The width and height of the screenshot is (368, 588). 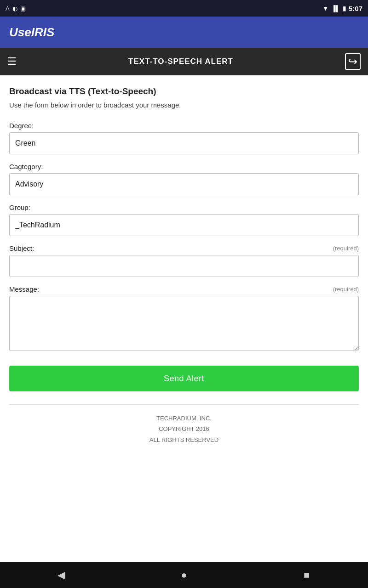 What do you see at coordinates (184, 266) in the screenshot?
I see `subject-input` at bounding box center [184, 266].